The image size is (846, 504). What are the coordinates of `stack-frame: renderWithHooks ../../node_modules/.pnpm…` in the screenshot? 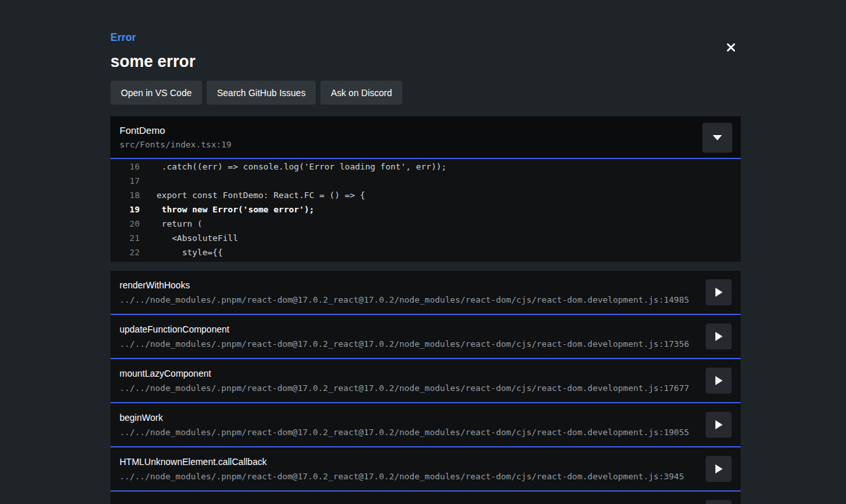 It's located at (426, 293).